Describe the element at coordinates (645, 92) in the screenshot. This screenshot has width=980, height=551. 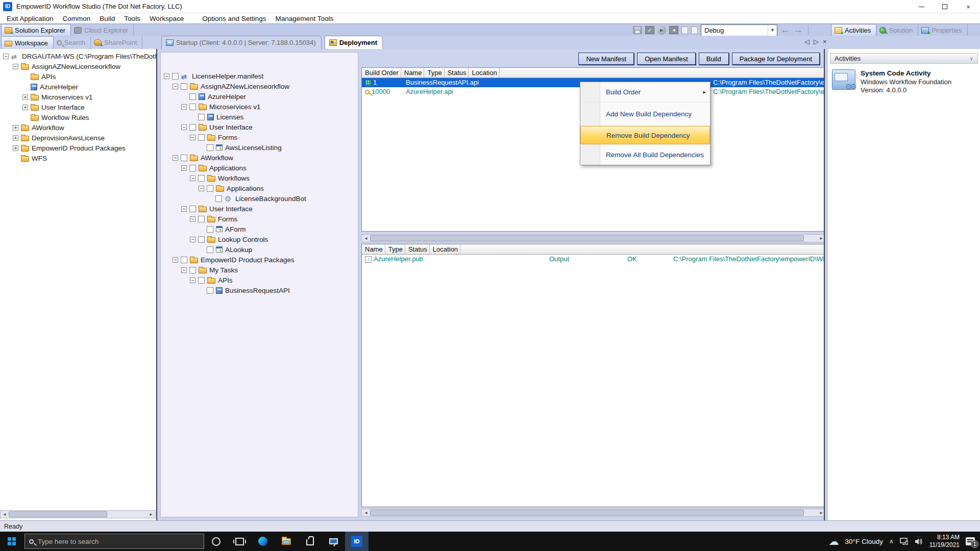
I see `context-menu-item: Build Order ▸` at that location.